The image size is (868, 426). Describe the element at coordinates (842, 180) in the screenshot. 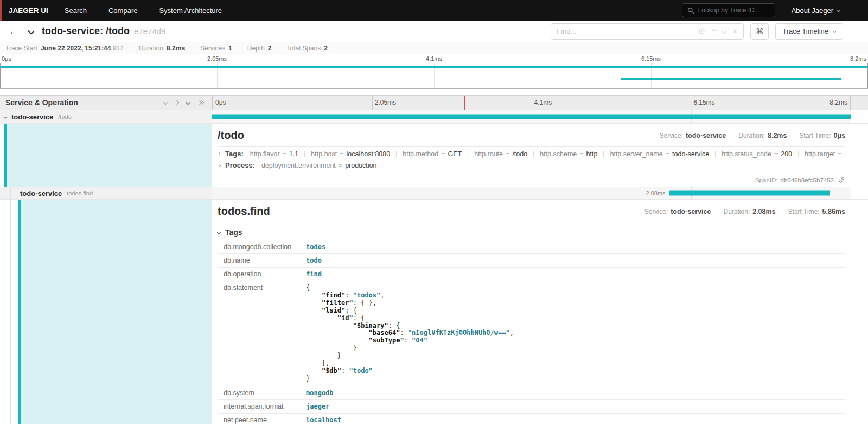

I see `span-link-icon` at that location.